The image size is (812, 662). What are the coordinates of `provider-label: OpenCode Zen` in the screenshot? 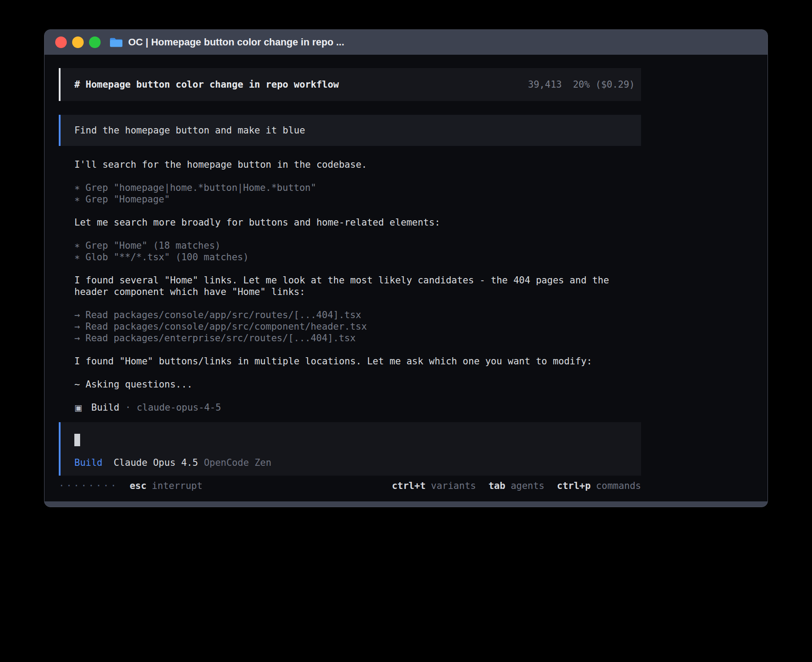 It's located at (238, 463).